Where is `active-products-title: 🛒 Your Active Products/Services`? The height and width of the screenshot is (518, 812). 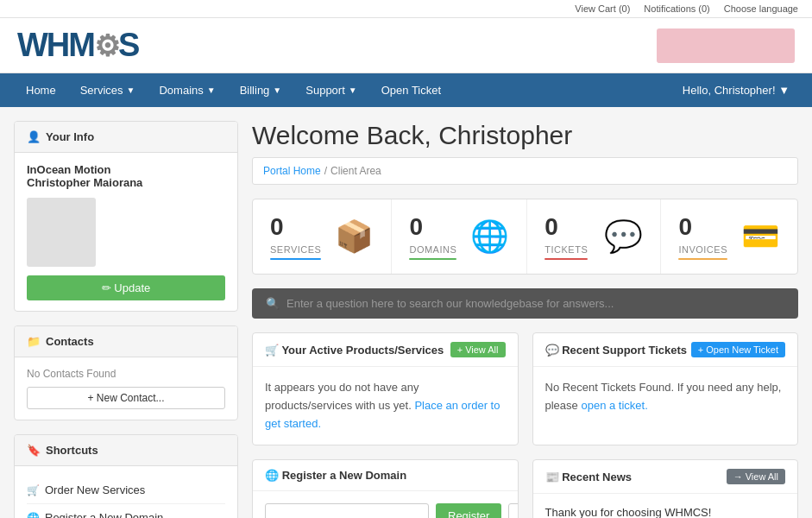
active-products-title: 🛒 Your Active Products/Services is located at coordinates (354, 351).